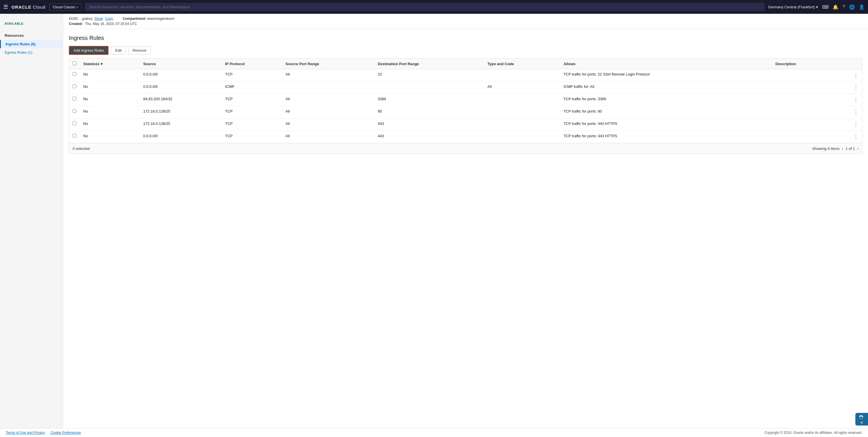 Image resolution: width=868 pixels, height=437 pixels. Describe the element at coordinates (111, 24) in the screenshot. I see `created-value: Thu, May 16, 2024, 07:15:04 UTC` at that location.